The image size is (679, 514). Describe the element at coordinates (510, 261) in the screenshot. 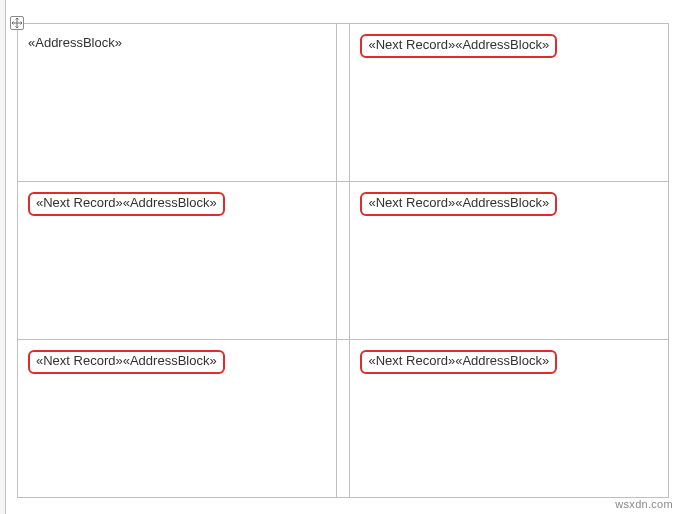

I see `label-cell-r2c2: «Next Record»«AddressBlock»` at that location.